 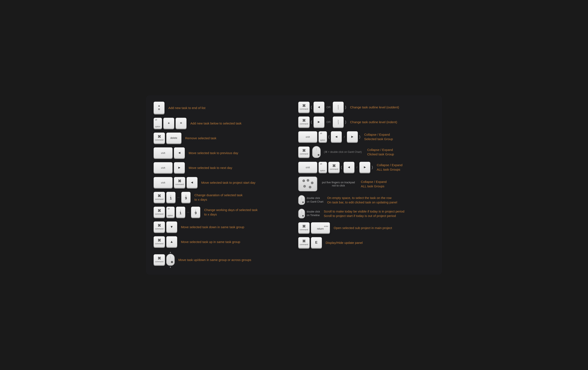 I want to click on trackpad-icon, so click(x=308, y=184).